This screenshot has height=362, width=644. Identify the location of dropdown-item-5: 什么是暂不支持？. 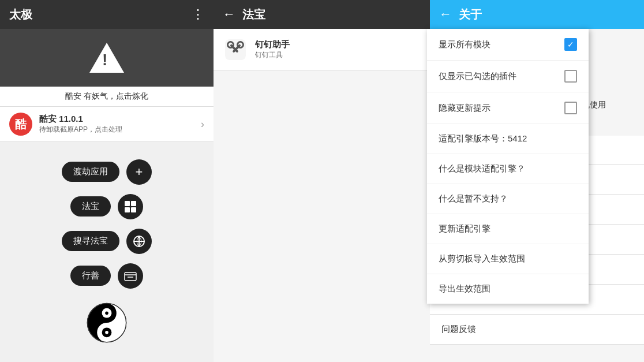
(508, 199).